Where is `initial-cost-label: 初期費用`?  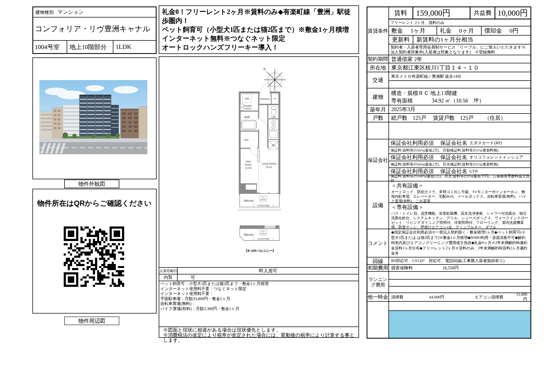
initial-cost-label: 初期費用 is located at coordinates (378, 268).